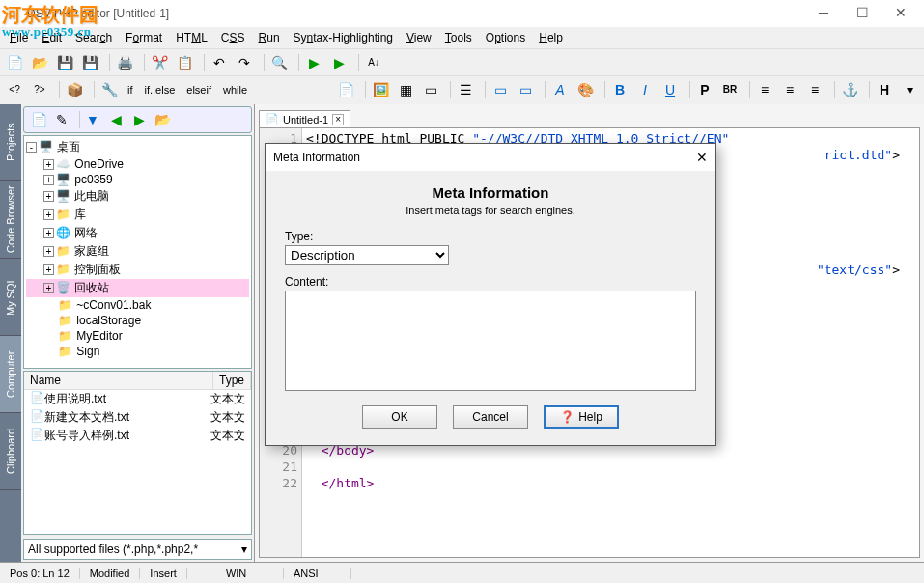 This screenshot has width=924, height=583. Describe the element at coordinates (139, 120) in the screenshot. I see `forward-icon: ▶` at that location.